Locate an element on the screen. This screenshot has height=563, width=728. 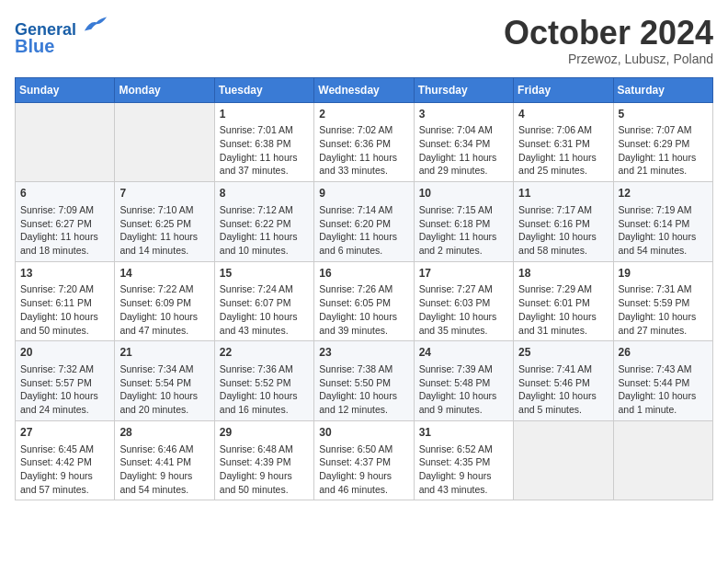
day-number: 27 is located at coordinates (64, 432).